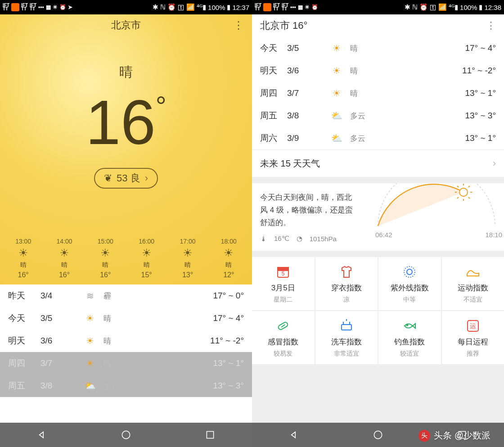 The height and width of the screenshot is (447, 504). I want to click on life-index-item: 感冒指数 较易发, so click(284, 338).